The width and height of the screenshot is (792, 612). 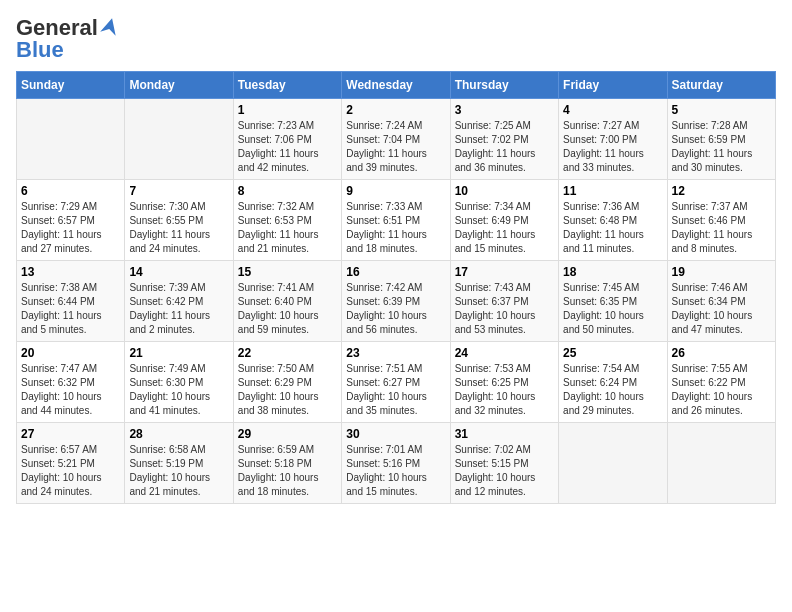 What do you see at coordinates (396, 302) in the screenshot?
I see `week-row-3: 13Sunrise: 7:38 AMSunset: 6:44 PMDayligh…` at bounding box center [396, 302].